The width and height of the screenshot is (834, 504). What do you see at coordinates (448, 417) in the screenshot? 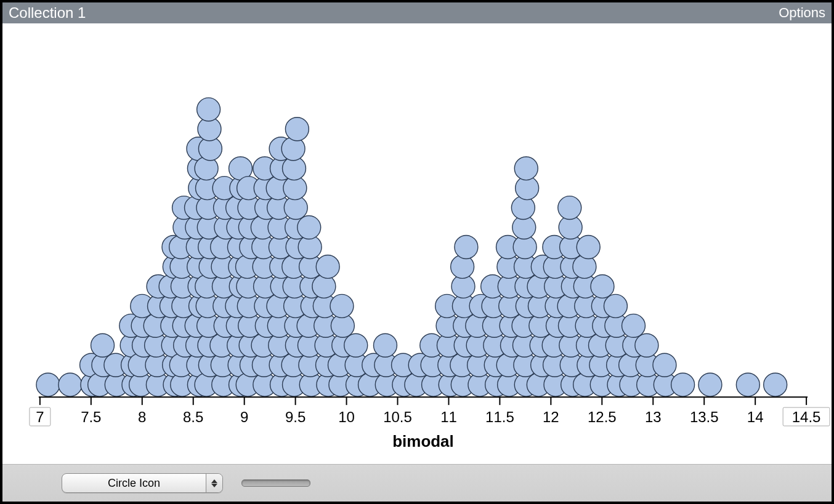
I see `x-tick-label: 11` at bounding box center [448, 417].